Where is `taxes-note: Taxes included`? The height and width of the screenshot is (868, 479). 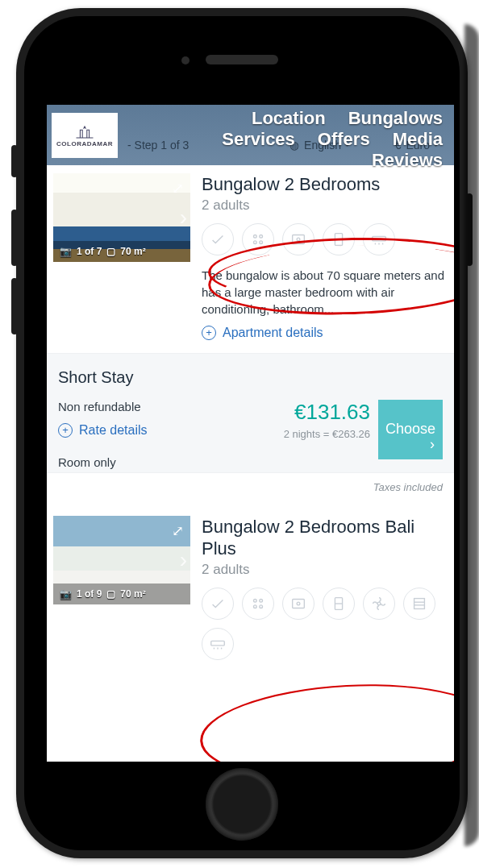
taxes-note: Taxes included is located at coordinates (250, 490).